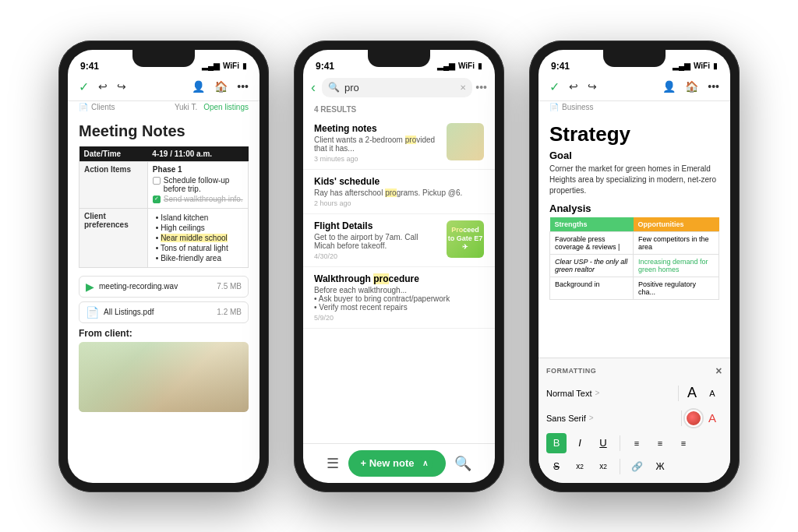 Image resolution: width=798 pixels, height=532 pixels. I want to click on phase-label: Phase 1, so click(198, 170).